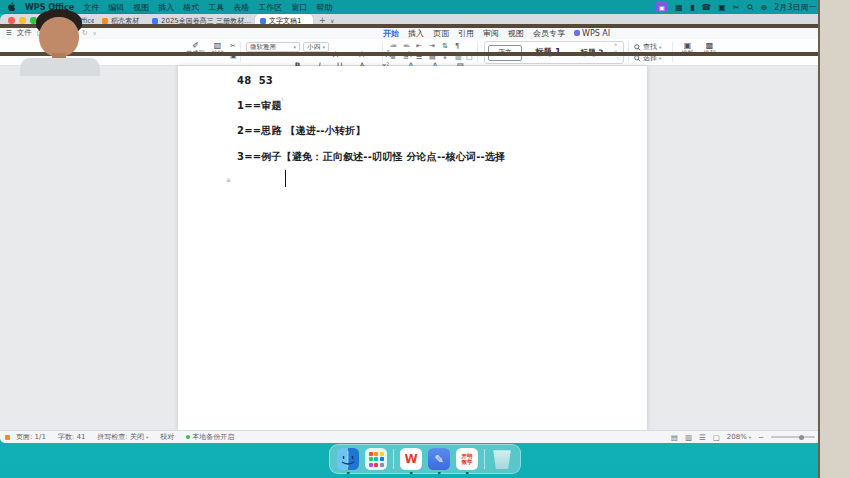  I want to click on doc-line-1: 48 53, so click(255, 80).